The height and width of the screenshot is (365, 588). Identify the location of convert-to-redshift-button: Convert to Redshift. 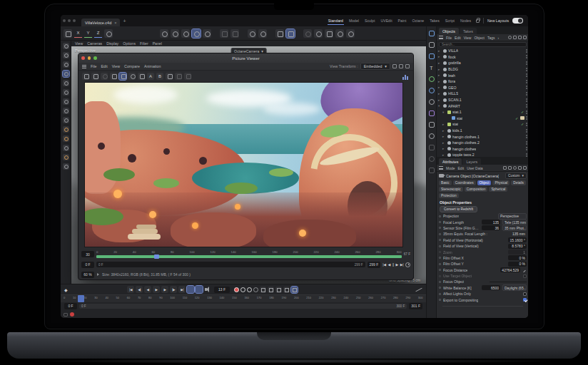
(458, 210).